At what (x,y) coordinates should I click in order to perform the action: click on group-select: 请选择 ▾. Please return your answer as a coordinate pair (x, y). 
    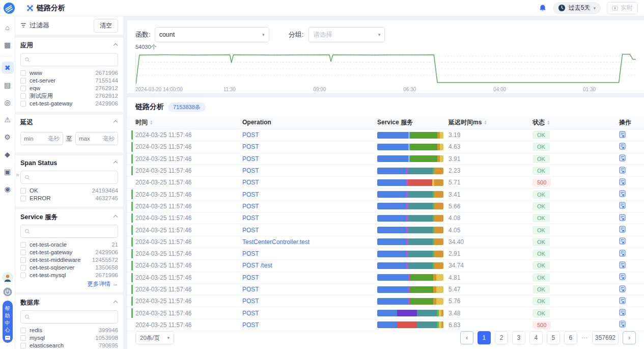
    Looking at the image, I should click on (347, 35).